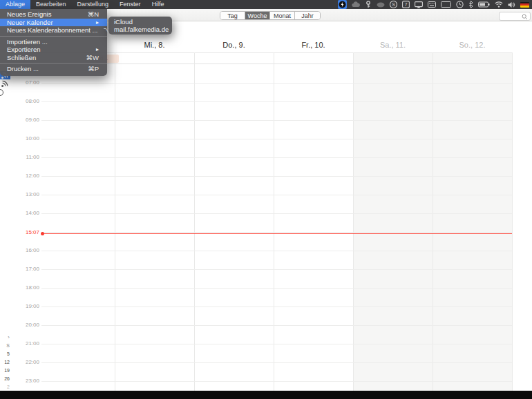  Describe the element at coordinates (432, 4) in the screenshot. I see `keyboard-icon` at that location.